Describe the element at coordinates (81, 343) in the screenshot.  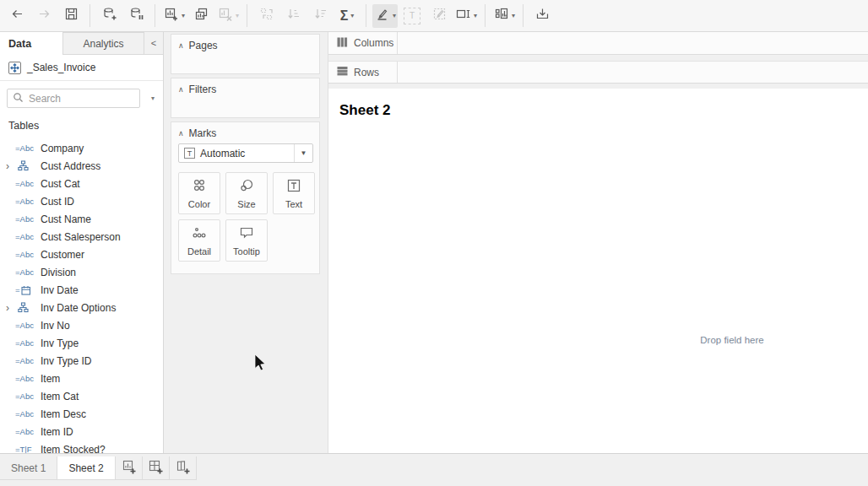
I see `field-row: =Abc = Inv Type` at that location.